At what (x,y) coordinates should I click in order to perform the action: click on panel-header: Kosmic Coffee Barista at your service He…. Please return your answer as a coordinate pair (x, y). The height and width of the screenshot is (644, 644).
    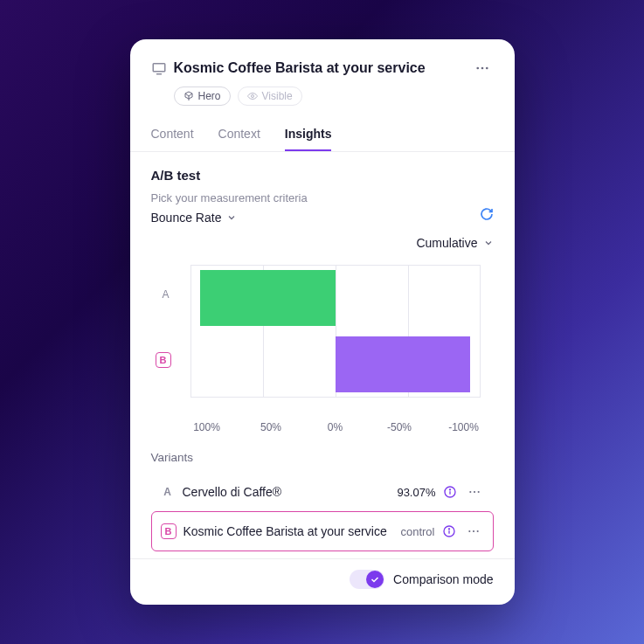
    Looking at the image, I should click on (322, 81).